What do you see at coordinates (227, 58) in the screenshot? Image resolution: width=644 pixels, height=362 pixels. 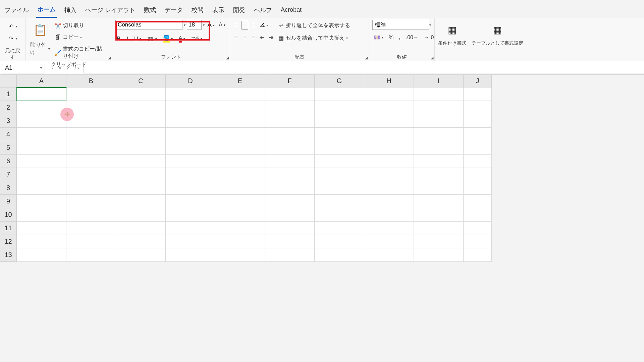 I see `font-expand-icon: ◢` at bounding box center [227, 58].